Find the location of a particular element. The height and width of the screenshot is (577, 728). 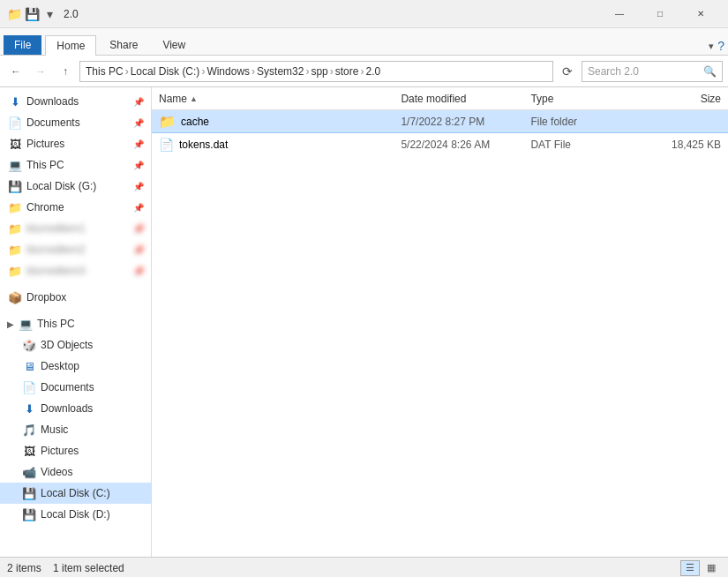

sidebar-label-pictures-qa: Pictures is located at coordinates (46, 144).